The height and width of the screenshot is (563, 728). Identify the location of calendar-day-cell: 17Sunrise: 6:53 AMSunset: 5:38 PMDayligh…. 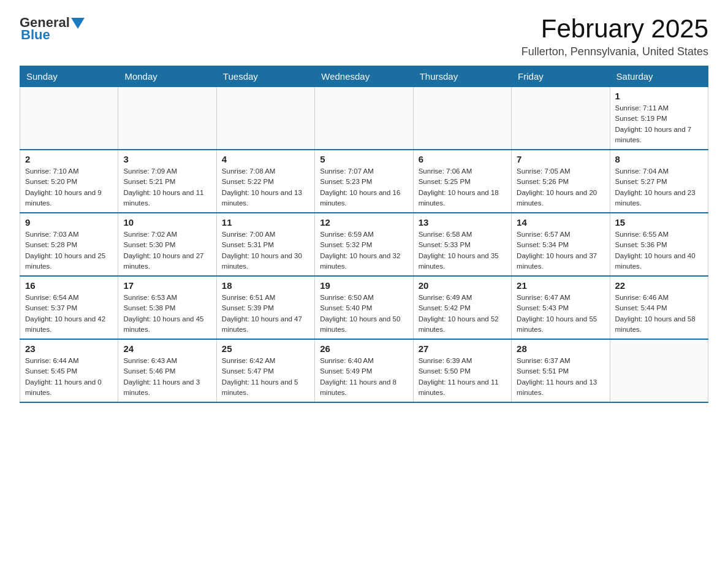
(167, 308).